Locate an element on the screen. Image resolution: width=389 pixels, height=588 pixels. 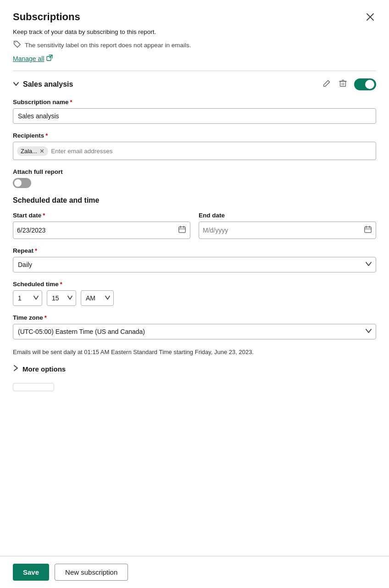
time-row: 1 2 3 4 5 6 7 8 9 10 11 12 is located at coordinates (194, 298).